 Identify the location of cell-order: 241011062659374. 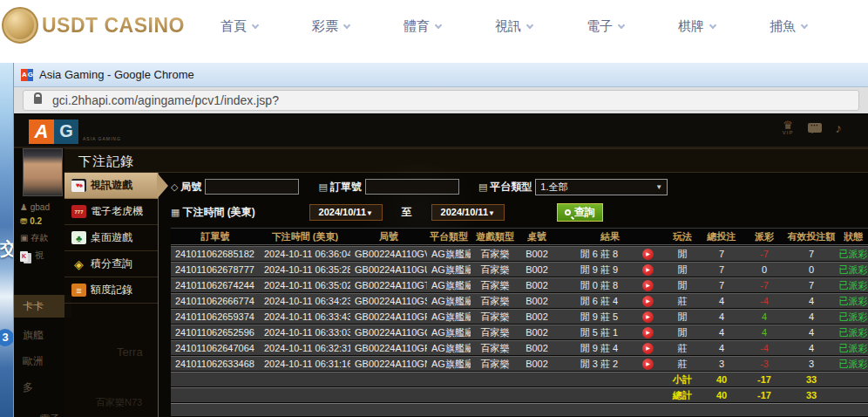
(215, 316).